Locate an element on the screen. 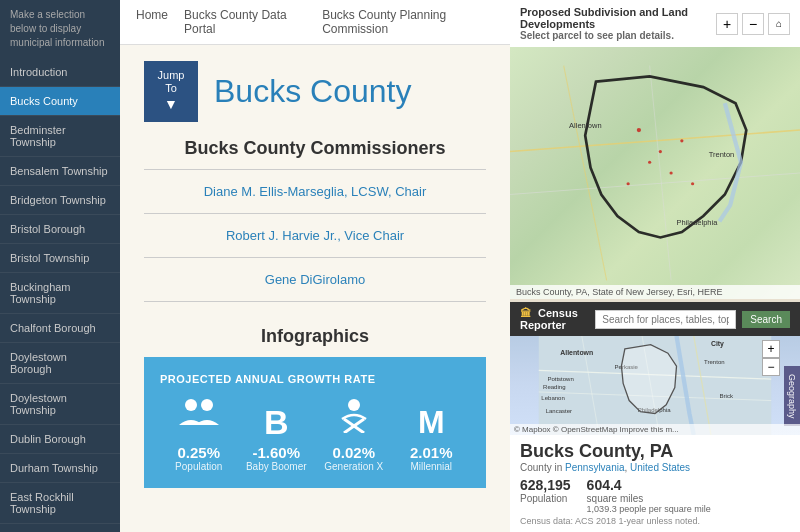  map-home: ⌂ is located at coordinates (779, 24).